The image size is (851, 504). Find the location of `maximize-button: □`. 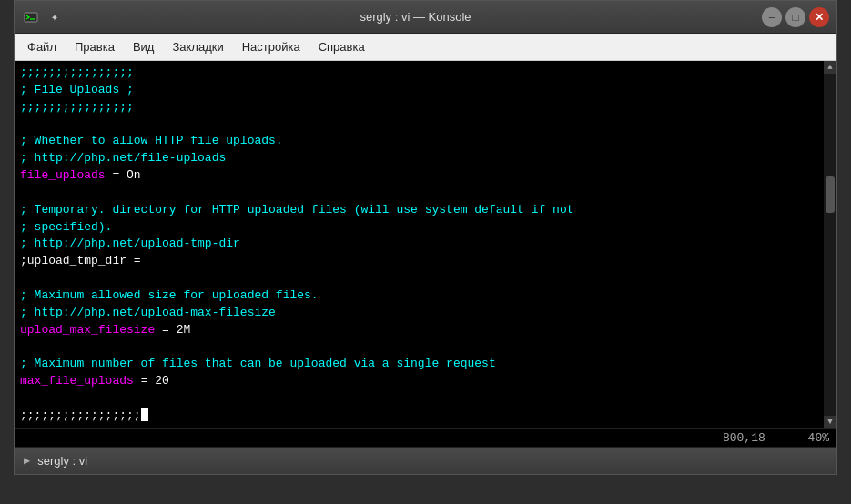

maximize-button: □ is located at coordinates (795, 17).